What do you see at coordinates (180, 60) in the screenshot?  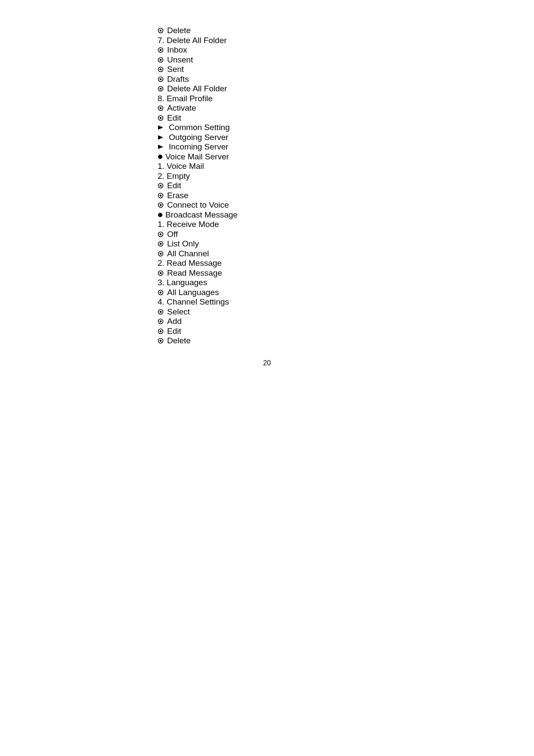 I see `list-item-label: Unsent` at bounding box center [180, 60].